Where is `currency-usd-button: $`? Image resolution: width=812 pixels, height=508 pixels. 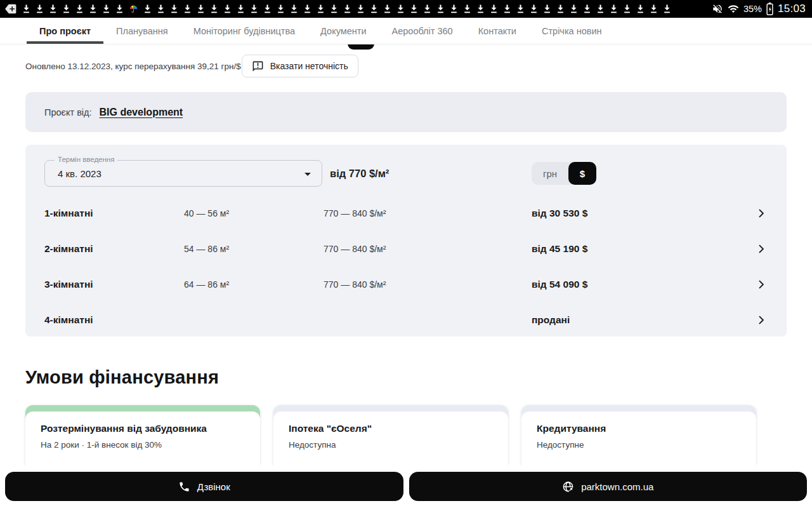
currency-usd-button: $ is located at coordinates (582, 173).